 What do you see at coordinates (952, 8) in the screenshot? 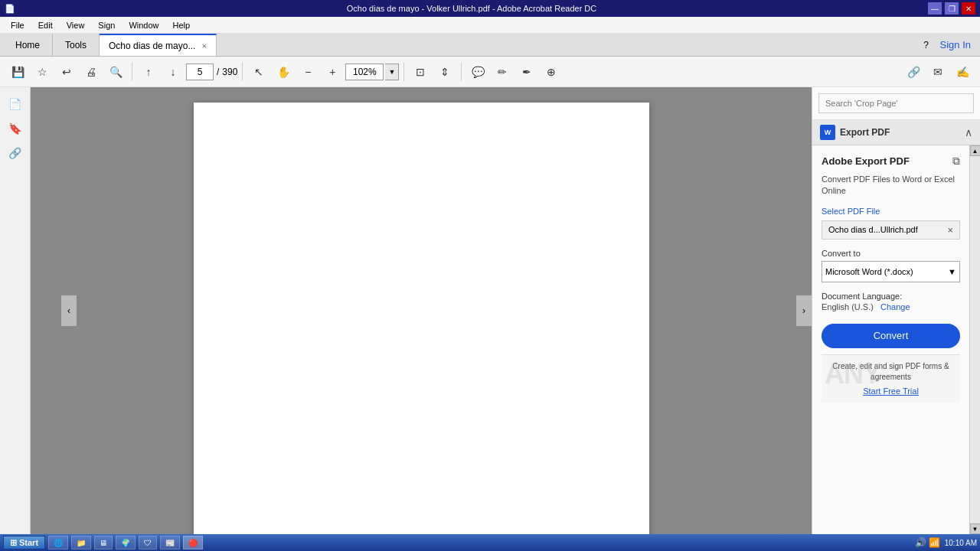
I see `restore-button: ❐` at bounding box center [952, 8].